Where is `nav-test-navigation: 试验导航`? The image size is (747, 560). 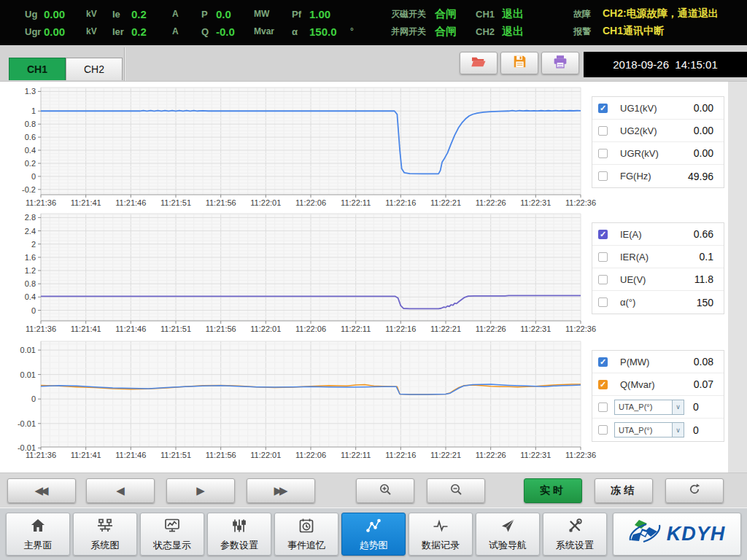 nav-test-navigation: 试验导航 is located at coordinates (508, 534).